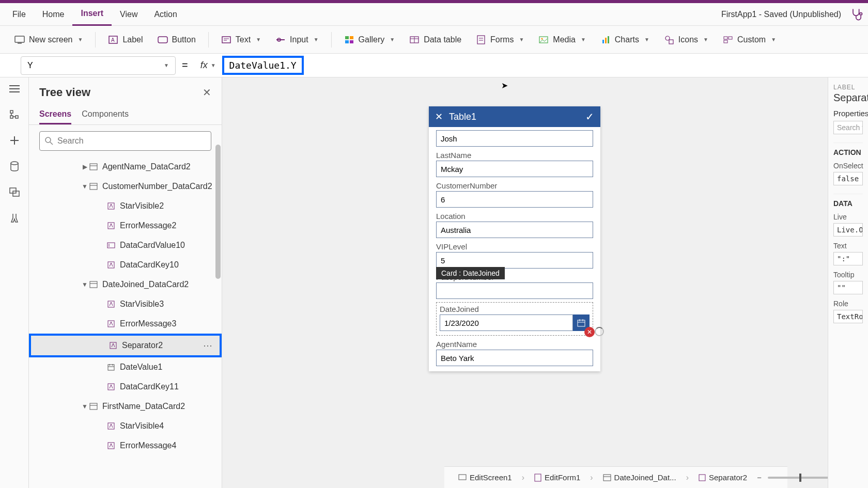  I want to click on app-title: FirstApp1 - Saved (Unpublished), so click(785, 14).